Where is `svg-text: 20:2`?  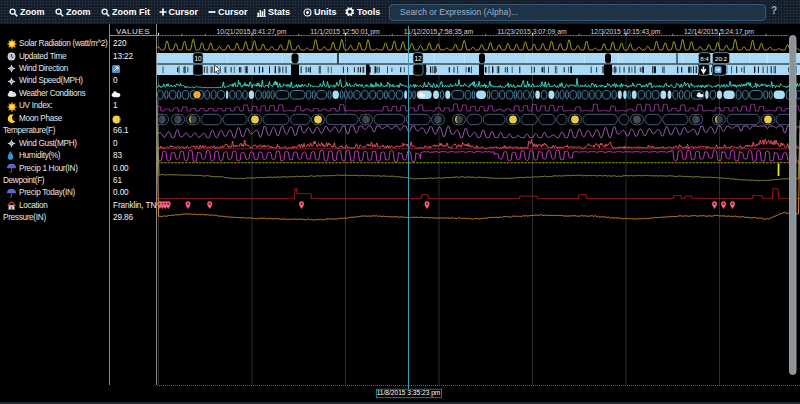 svg-text: 20:2 is located at coordinates (722, 58).